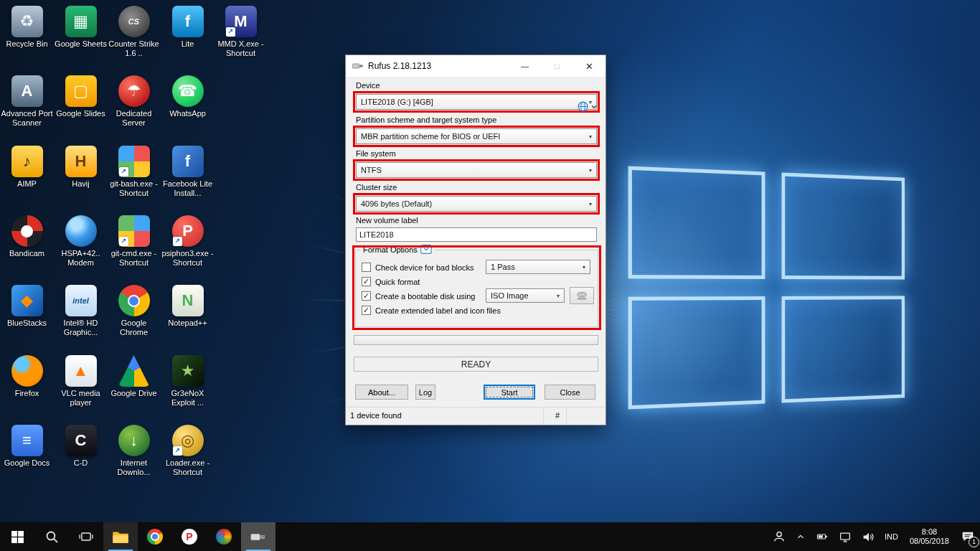  I want to click on advanced-options-toggle-icon, so click(426, 250).